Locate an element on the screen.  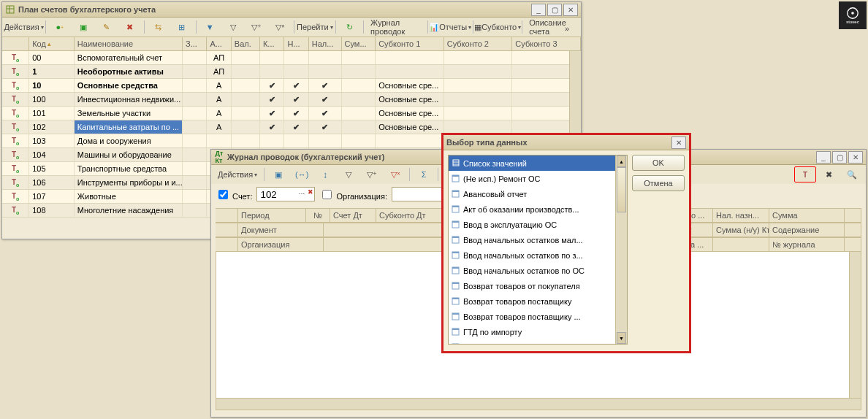
col-no: № is located at coordinates (319, 215).